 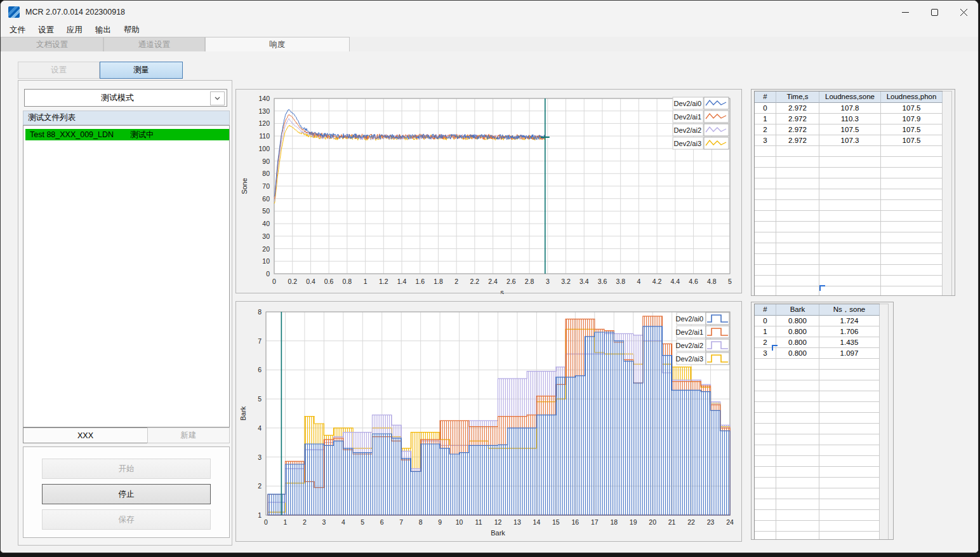 I want to click on maximize-button, so click(x=934, y=12).